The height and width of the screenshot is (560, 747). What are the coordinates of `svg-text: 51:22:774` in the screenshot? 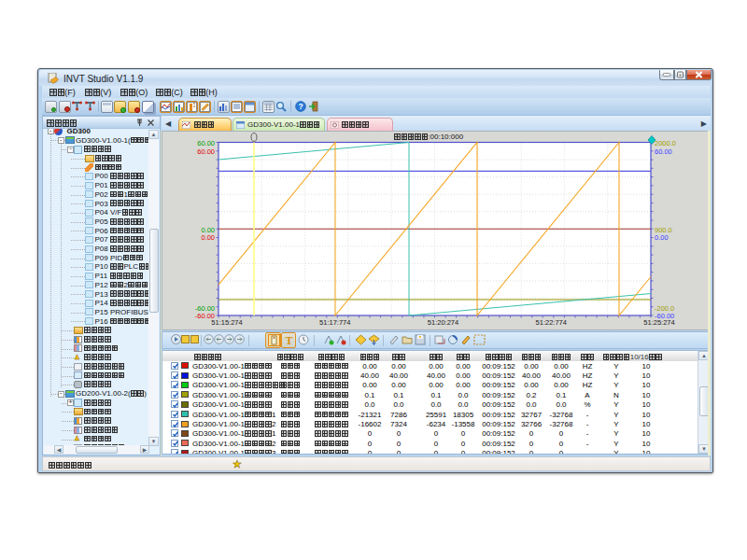 It's located at (551, 323).